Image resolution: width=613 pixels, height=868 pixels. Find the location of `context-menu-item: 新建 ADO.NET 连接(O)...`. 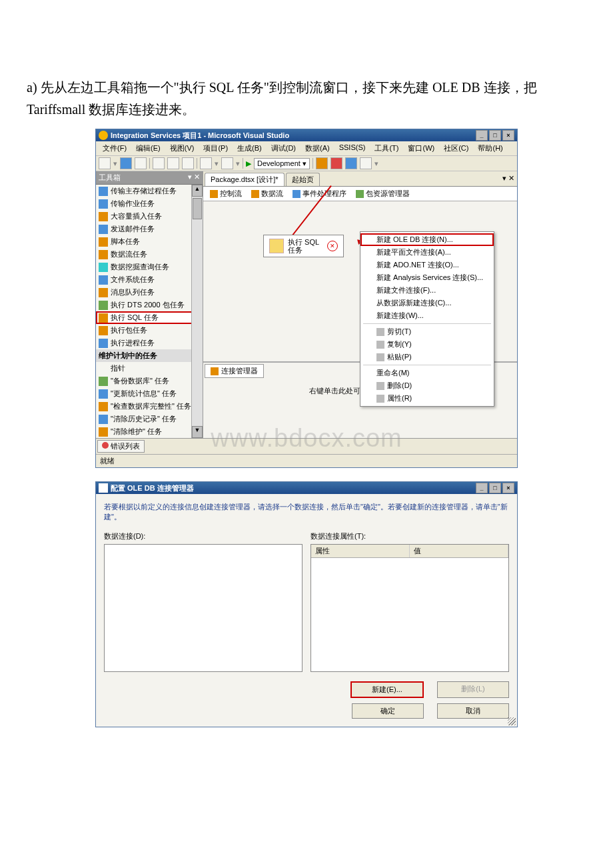

context-menu-item: 新建 ADO.NET 连接(O)... is located at coordinates (427, 265).